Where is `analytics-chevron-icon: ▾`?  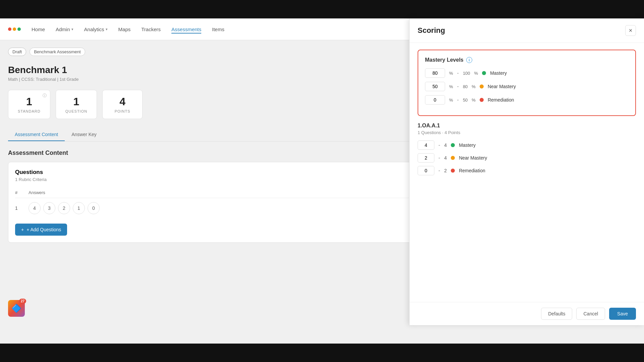
analytics-chevron-icon: ▾ is located at coordinates (107, 29).